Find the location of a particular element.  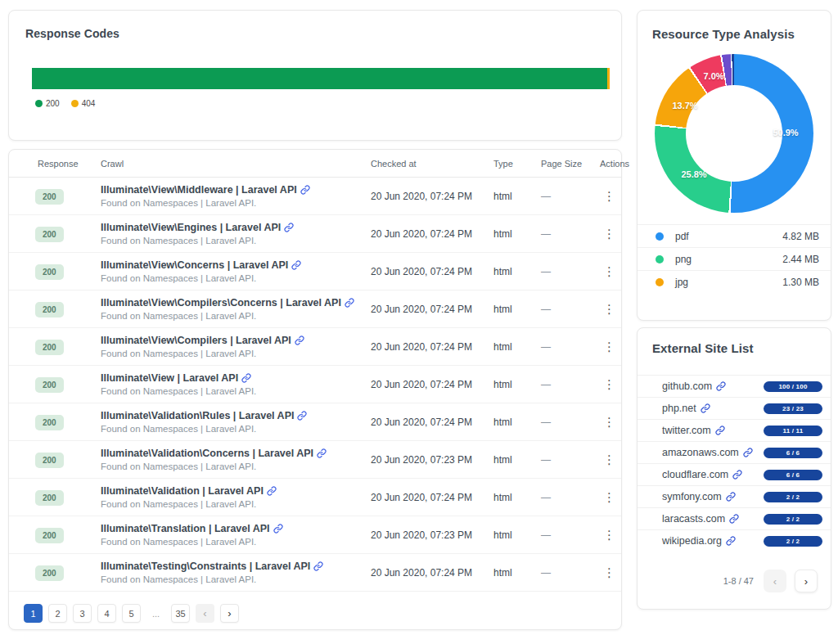

crawl-cell: Illuminate\Validation | Laravel API Foun… is located at coordinates (236, 498).